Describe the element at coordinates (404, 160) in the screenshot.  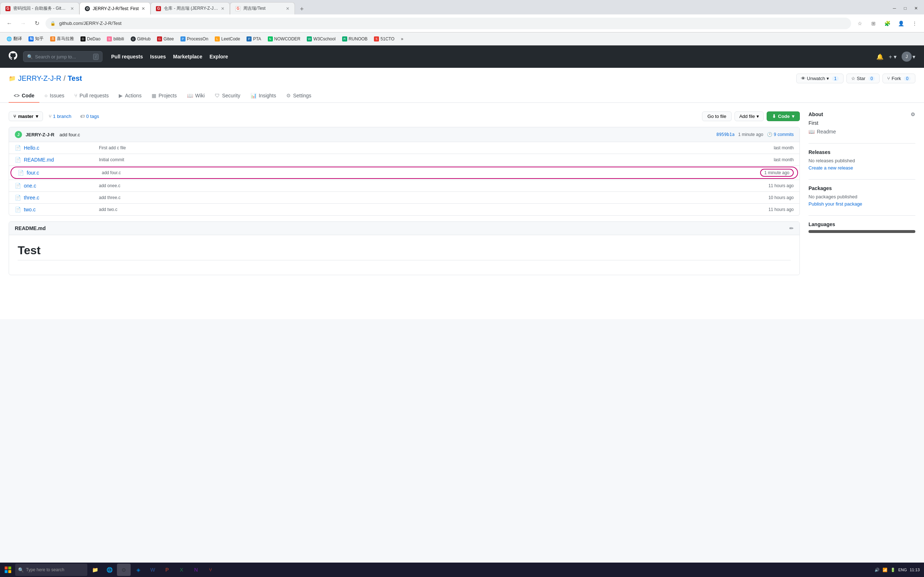
I see `file-row-readme-md: 📄 README.md Initial commit last month` at that location.